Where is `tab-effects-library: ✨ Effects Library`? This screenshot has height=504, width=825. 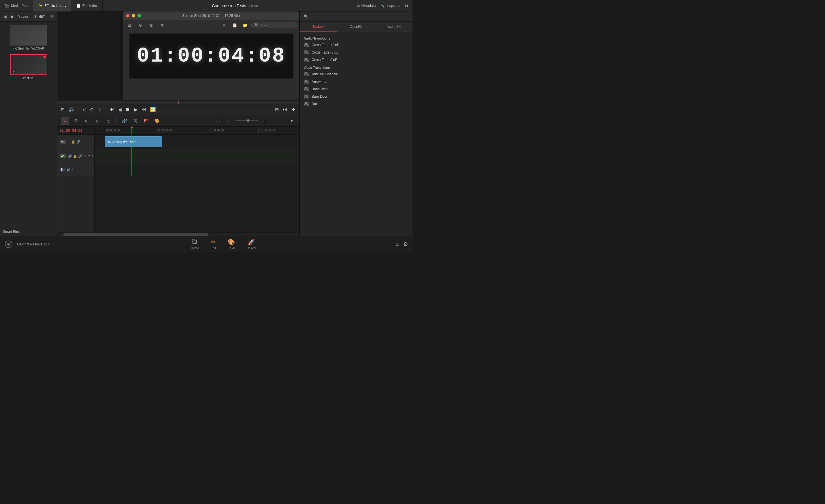
tab-effects-library: ✨ Effects Library is located at coordinates (52, 6).